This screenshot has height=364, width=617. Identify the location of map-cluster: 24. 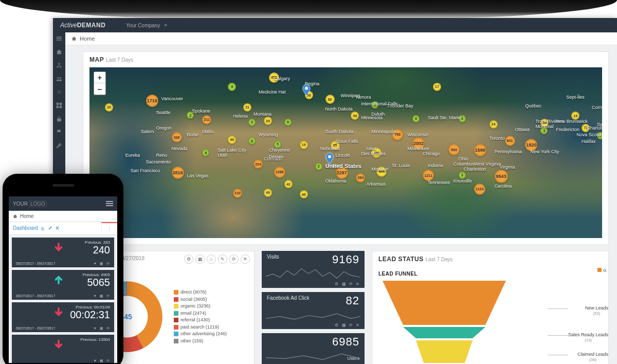
(494, 124).